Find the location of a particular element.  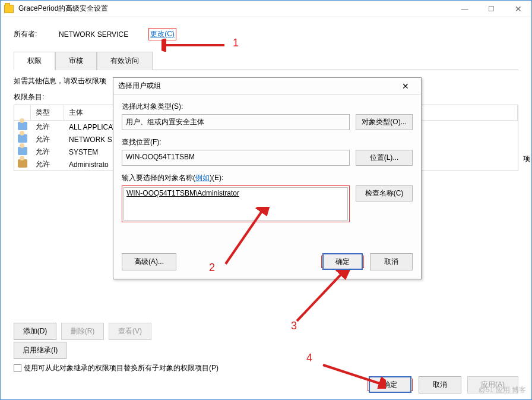

tabs: 权限 审核 有效访问 is located at coordinates (266, 61).